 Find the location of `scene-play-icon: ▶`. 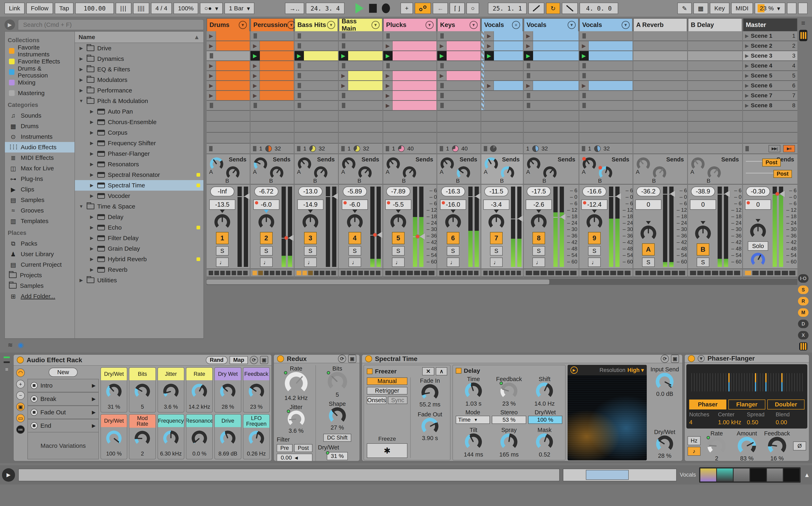

scene-play-icon: ▶ is located at coordinates (747, 76).